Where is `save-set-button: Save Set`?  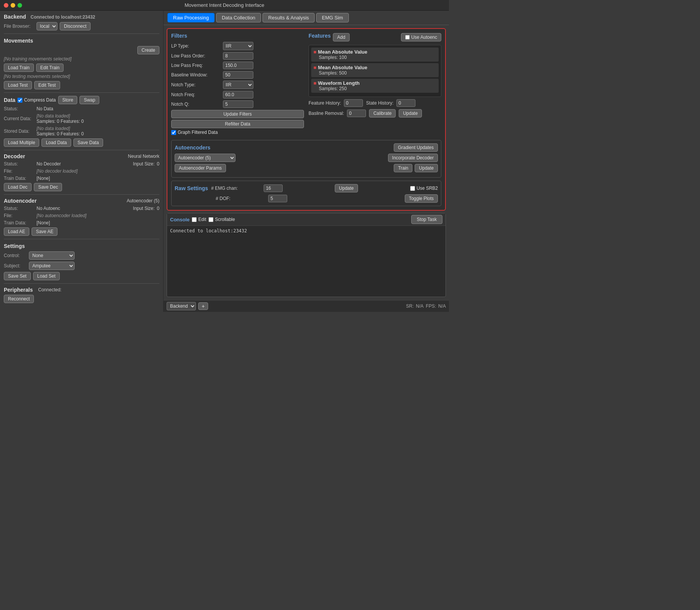
save-set-button: Save Set is located at coordinates (18, 276).